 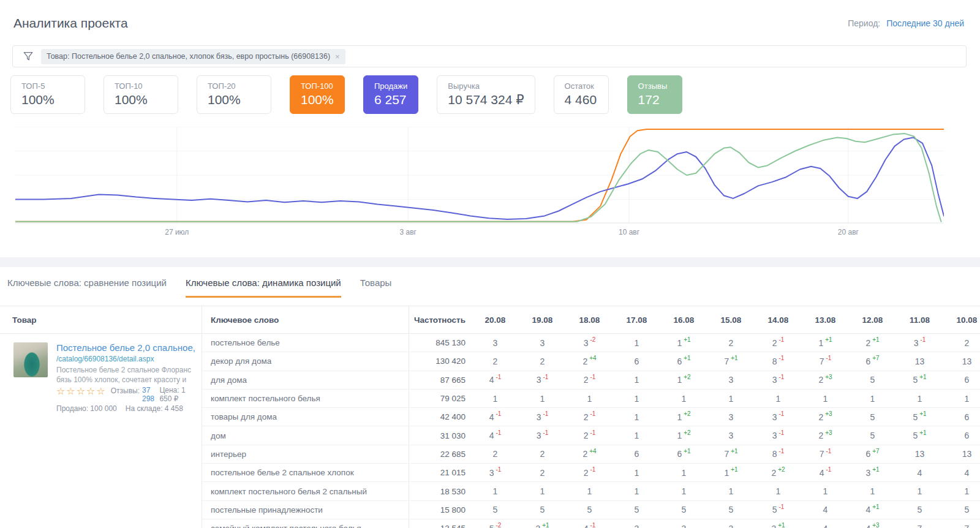 I want to click on keyword-cell: постельное белье 2 спальное хлопок, so click(x=306, y=473).